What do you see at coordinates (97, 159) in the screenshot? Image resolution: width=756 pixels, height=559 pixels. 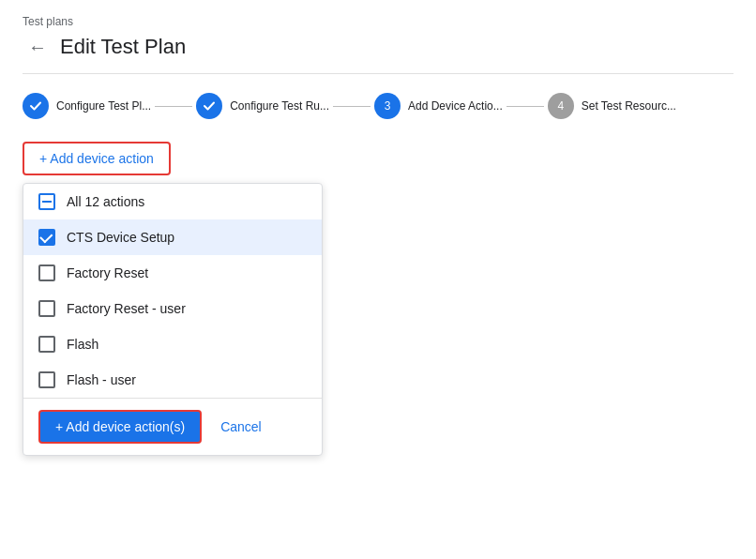 I see `add-device-action-button: + Add device action` at bounding box center [97, 159].